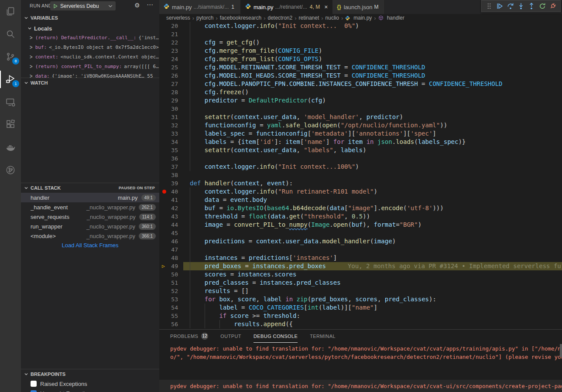  What do you see at coordinates (489, 6) in the screenshot?
I see `drag-handle` at bounding box center [489, 6].